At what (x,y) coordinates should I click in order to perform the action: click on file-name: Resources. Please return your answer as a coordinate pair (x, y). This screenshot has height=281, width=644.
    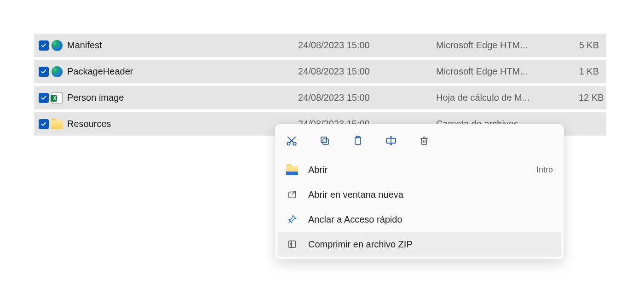
    Looking at the image, I should click on (183, 124).